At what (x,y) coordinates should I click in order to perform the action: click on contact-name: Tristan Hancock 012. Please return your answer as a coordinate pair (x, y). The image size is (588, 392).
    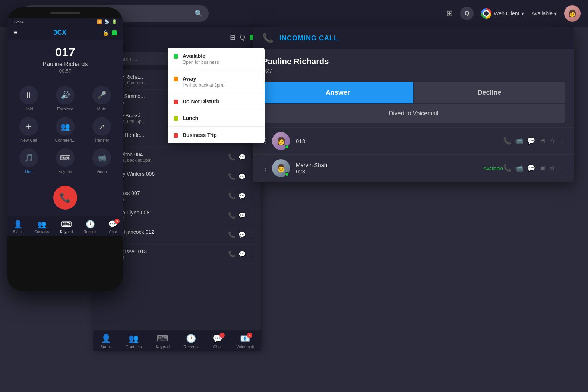
    Looking at the image, I should click on (167, 232).